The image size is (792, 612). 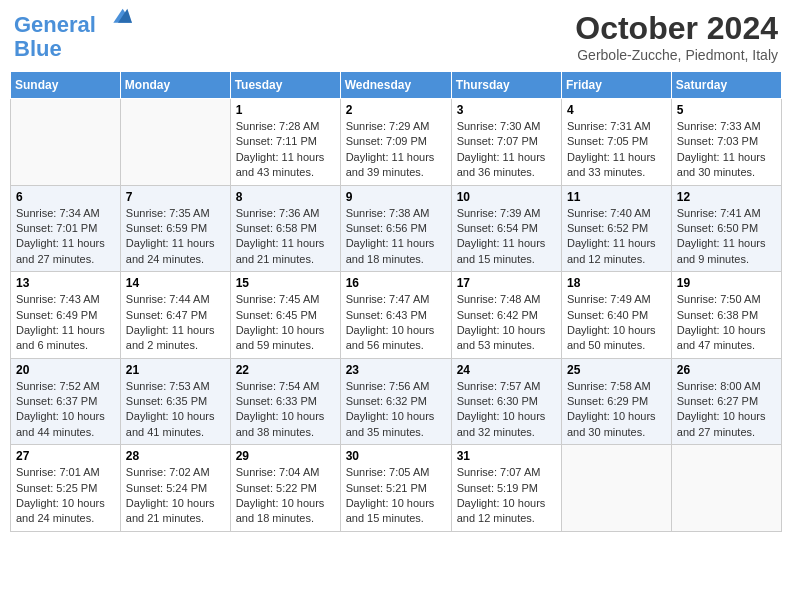 I want to click on calendar-cell: 4Sunrise: 7:31 AM Sunset: 7:05 PM Daylig…, so click(x=616, y=142).